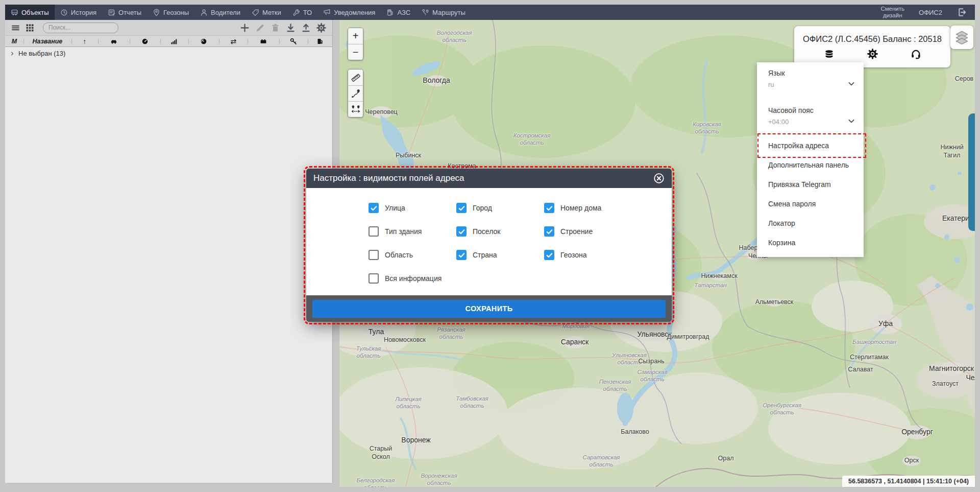  What do you see at coordinates (490, 12) in the screenshot?
I see `top-navbar: ОбъектыИсторияОтчетыГеозоныВодителиМетки…` at bounding box center [490, 12].